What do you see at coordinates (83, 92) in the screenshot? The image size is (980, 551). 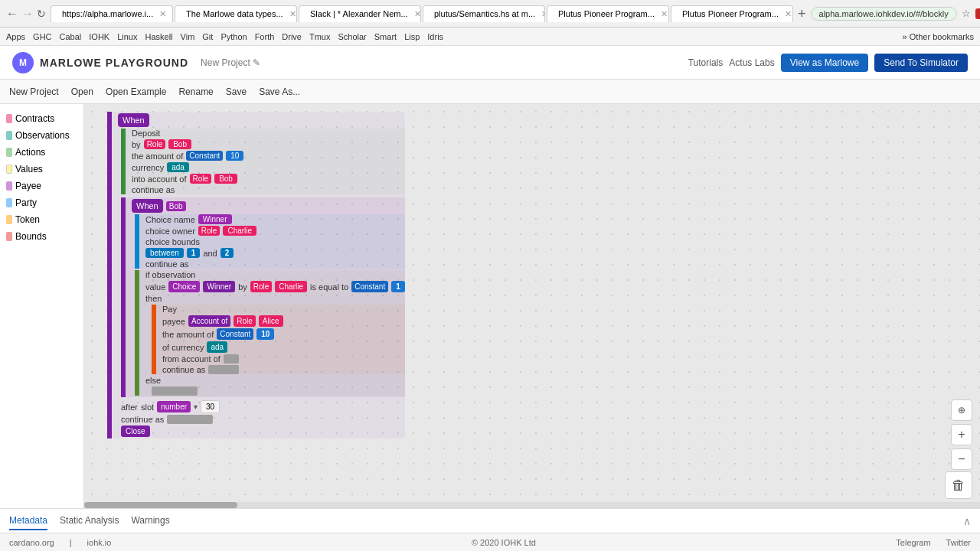 I see `open-button: Open` at bounding box center [83, 92].